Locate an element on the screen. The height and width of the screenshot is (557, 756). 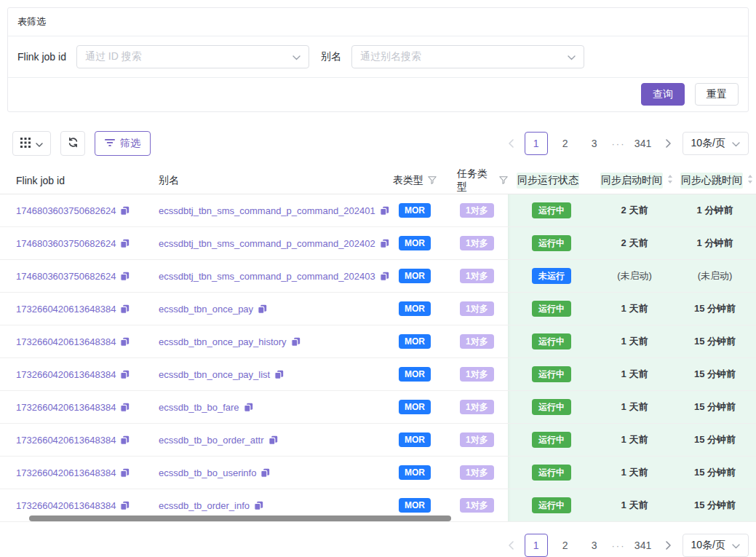
pagination-bottom-wrap: 1 2 3 ··· 341 10条/页 is located at coordinates (378, 545).